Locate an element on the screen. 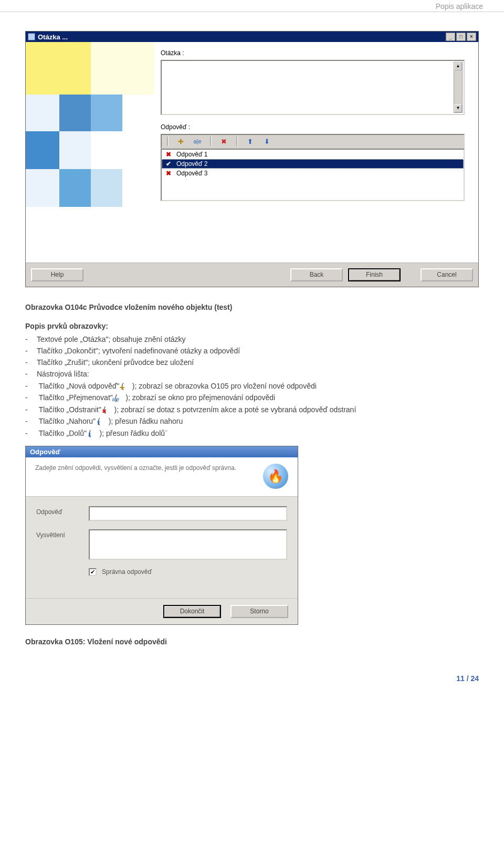 Image resolution: width=504 pixels, height=847 pixels. answer-field-label: Odpověď is located at coordinates (60, 511).